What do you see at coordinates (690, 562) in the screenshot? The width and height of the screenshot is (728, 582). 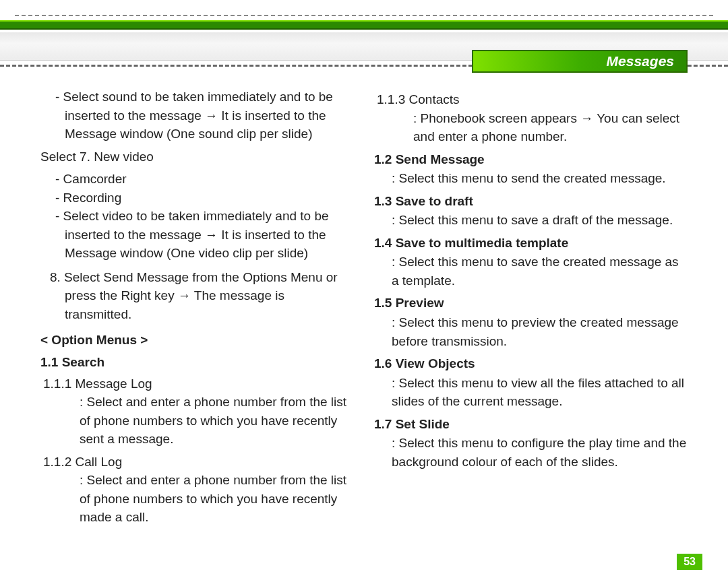 I see `page-number: 53` at bounding box center [690, 562].